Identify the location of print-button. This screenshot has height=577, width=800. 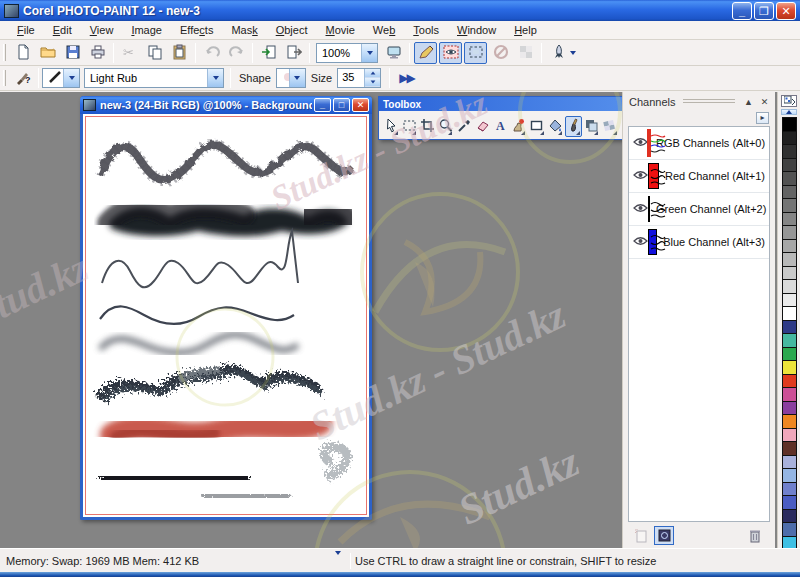
(98, 53).